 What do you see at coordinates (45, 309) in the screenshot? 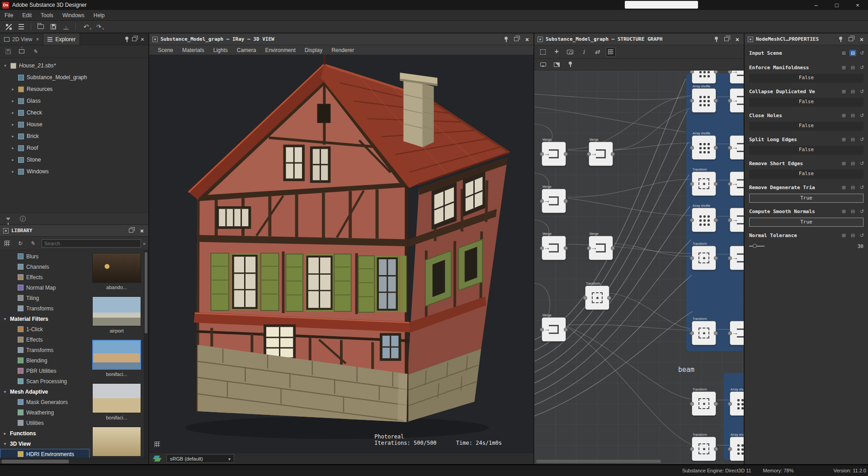
I see `library-item: Transforms` at bounding box center [45, 309].